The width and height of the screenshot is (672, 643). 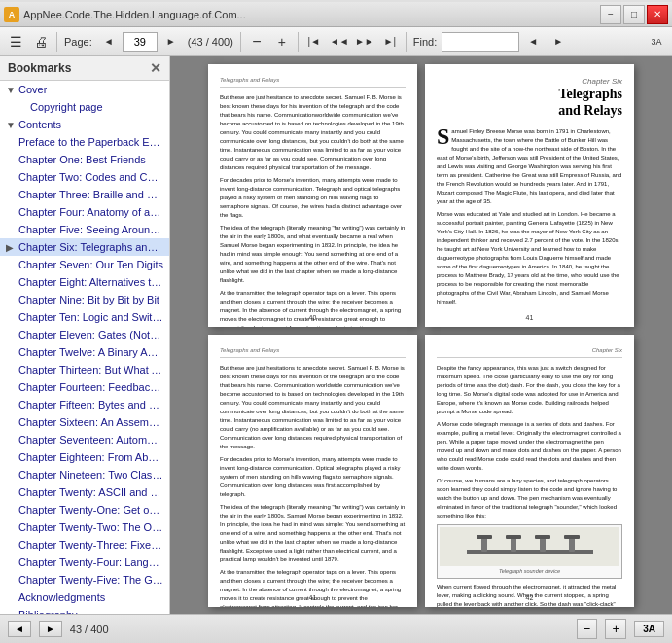 I want to click on bookmarks-header: Bookmarks ✕, so click(x=85, y=68).